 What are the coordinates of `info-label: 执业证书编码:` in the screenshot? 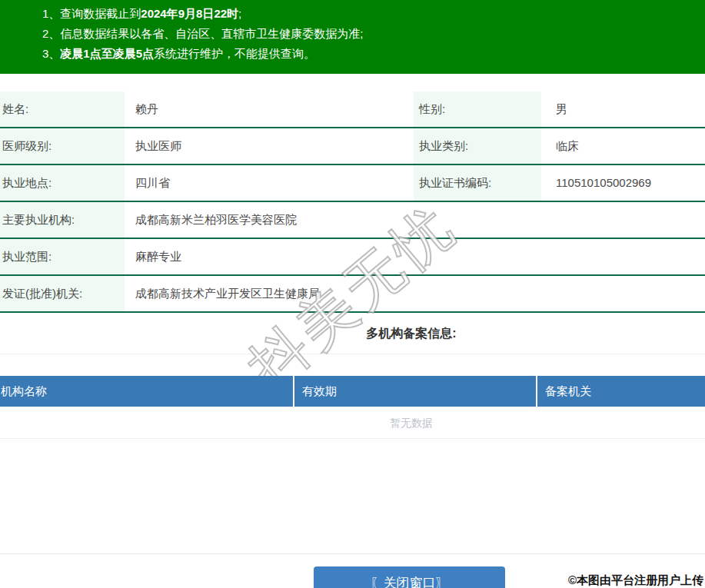 It's located at (477, 183).